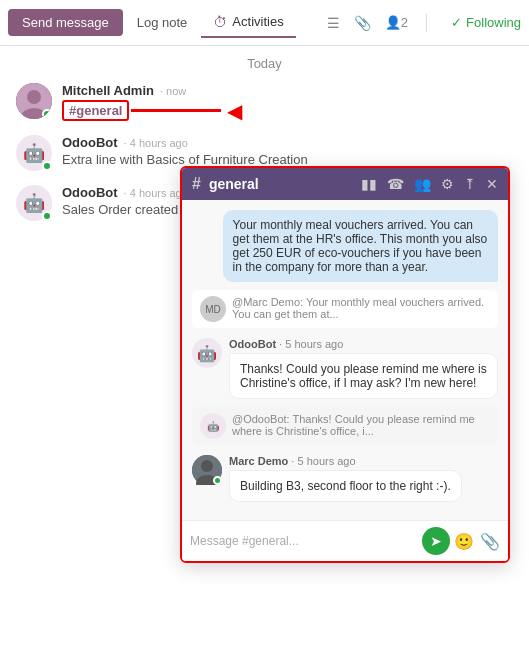 This screenshot has height=647, width=529. Describe the element at coordinates (288, 142) in the screenshot. I see `message-header: OdooBot · 4 hours ago` at that location.